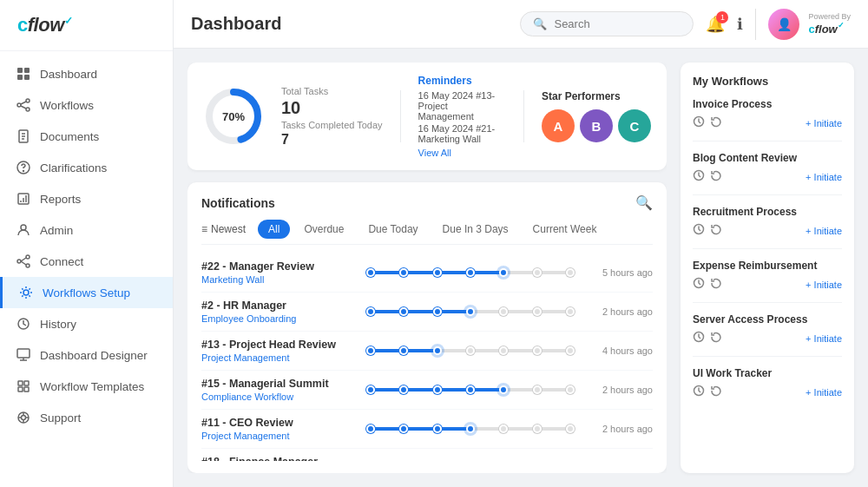 The height and width of the screenshot is (487, 868). What do you see at coordinates (427, 455) in the screenshot?
I see `notif-row: #18 - Finance Manager Capex Approval Pro…` at bounding box center [427, 455].